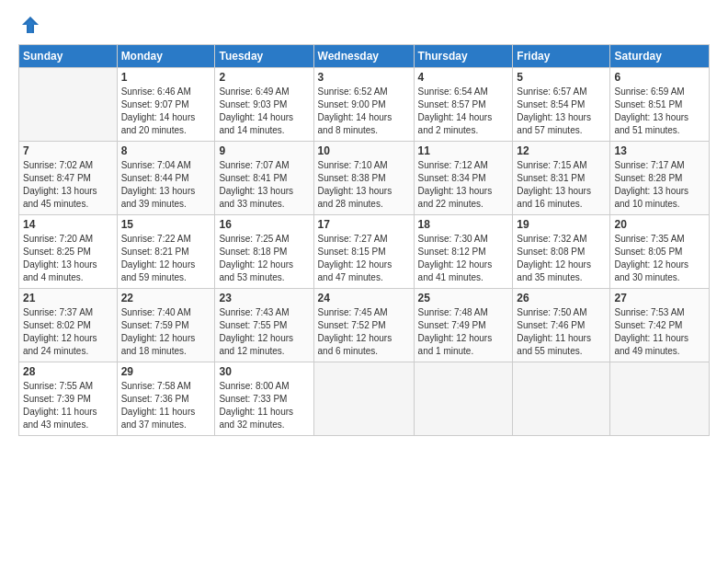 This screenshot has height=563, width=728. I want to click on day-number: 6, so click(660, 77).